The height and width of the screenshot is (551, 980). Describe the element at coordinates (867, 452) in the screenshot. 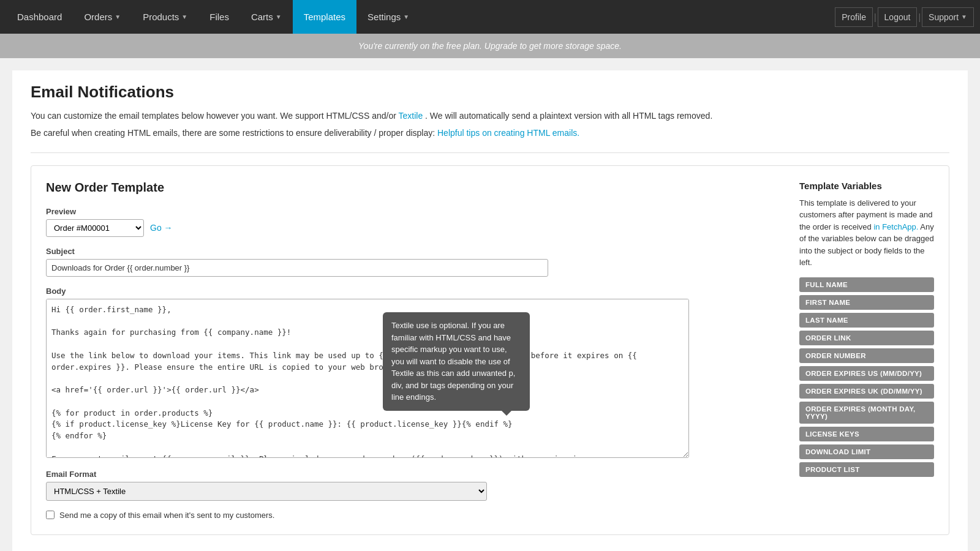

I see `var-download-limit: DOWNLOAD LIMIT` at that location.